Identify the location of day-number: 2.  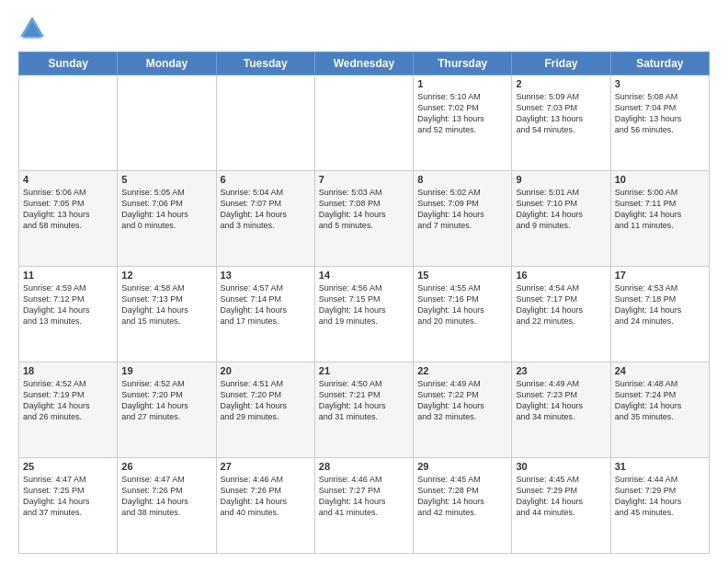
(561, 84).